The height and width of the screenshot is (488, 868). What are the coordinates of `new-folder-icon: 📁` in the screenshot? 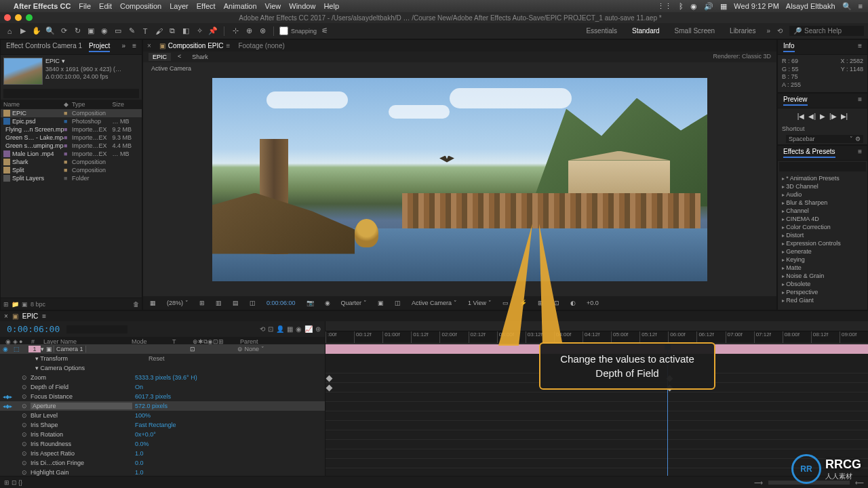 It's located at (15, 304).